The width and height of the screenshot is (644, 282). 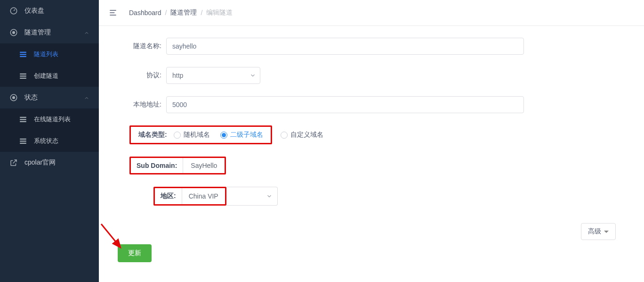 What do you see at coordinates (213, 75) in the screenshot?
I see `protocol-select: http` at bounding box center [213, 75].